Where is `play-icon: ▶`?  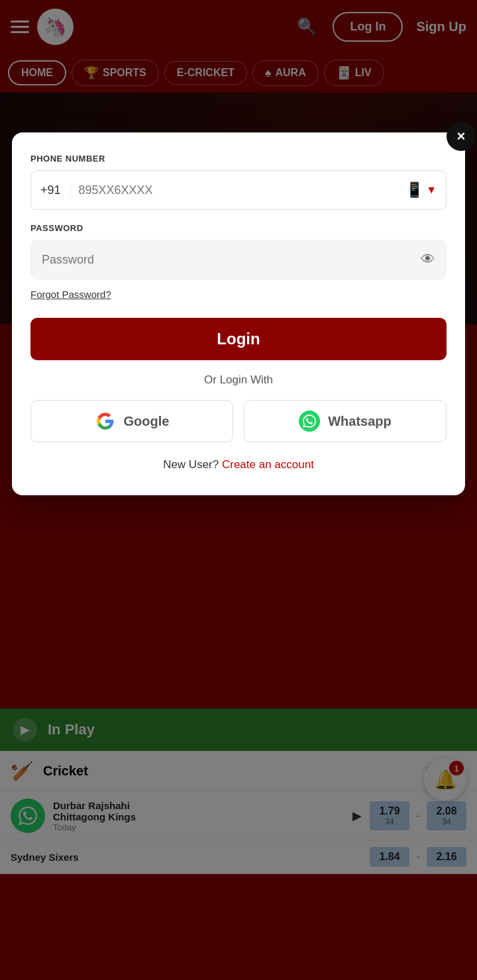 play-icon: ▶ is located at coordinates (25, 730).